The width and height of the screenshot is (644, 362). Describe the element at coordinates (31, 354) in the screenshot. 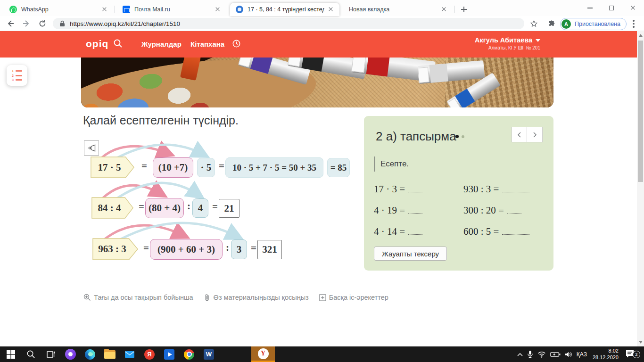

I see `search-icon` at that location.